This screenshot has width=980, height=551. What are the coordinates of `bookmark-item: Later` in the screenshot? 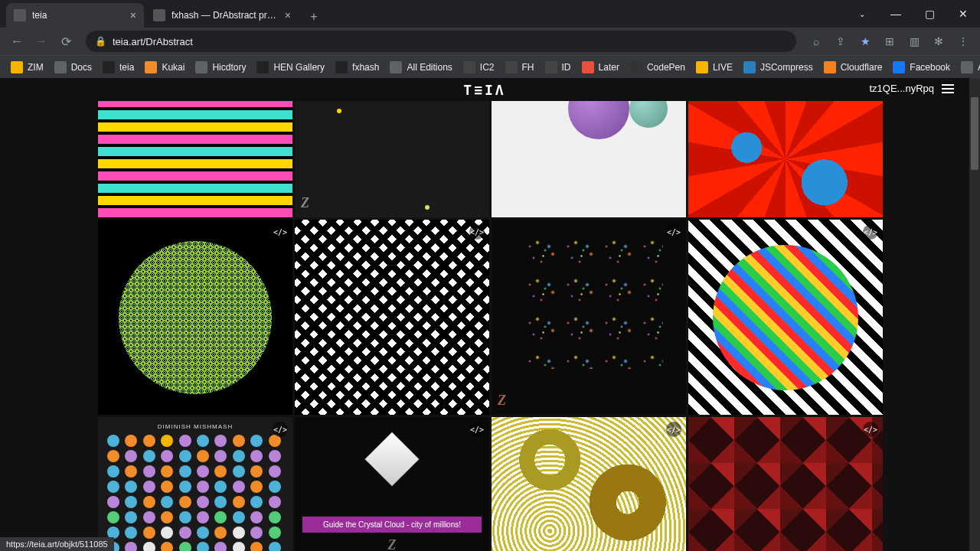 It's located at (600, 67).